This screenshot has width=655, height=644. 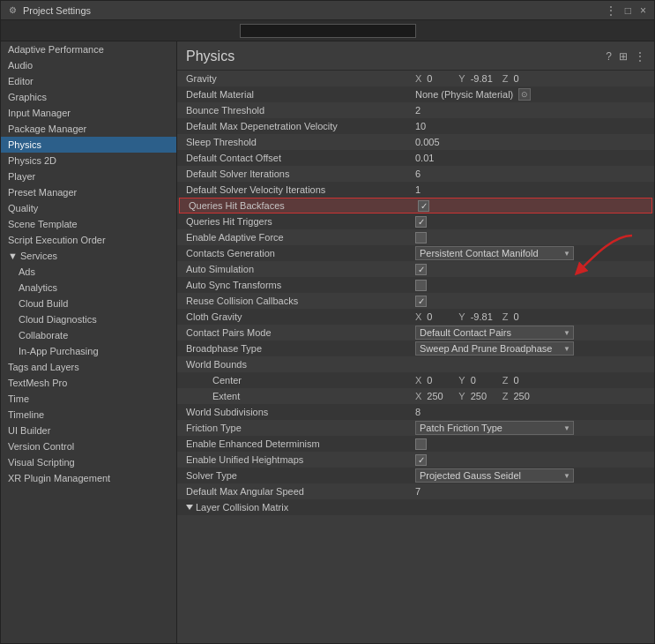 What do you see at coordinates (531, 412) in the screenshot?
I see `prop-value-world-subdivisions: 8` at bounding box center [531, 412].